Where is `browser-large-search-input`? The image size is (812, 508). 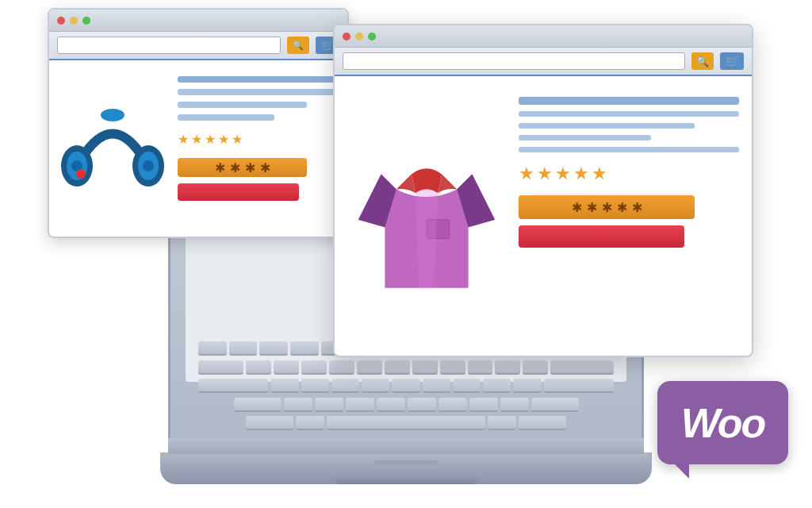
browser-large-search-input is located at coordinates (514, 61).